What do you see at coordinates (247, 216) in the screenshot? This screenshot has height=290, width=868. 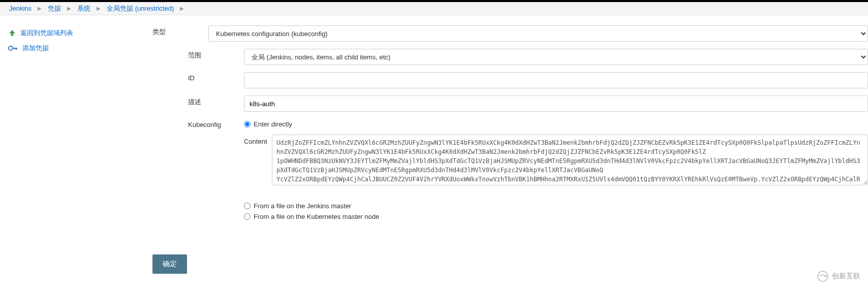 I see `radio-file-k8s-input` at bounding box center [247, 216].